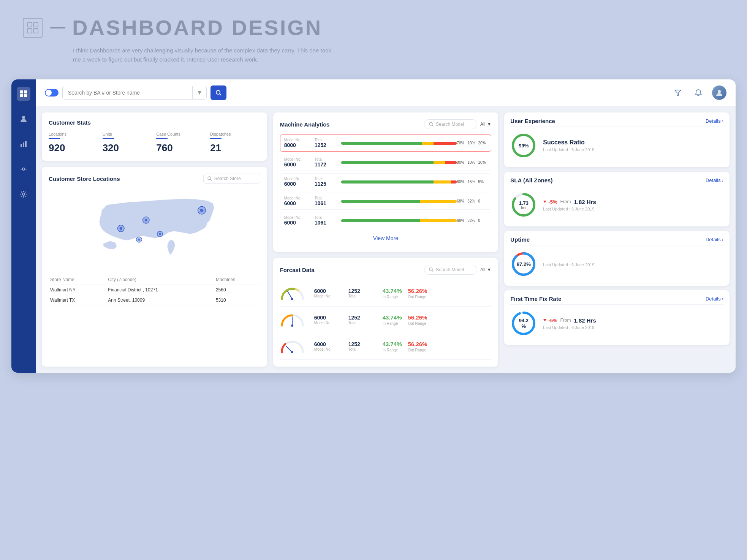 Image resolution: width=747 pixels, height=560 pixels. Describe the element at coordinates (364, 320) in the screenshot. I see `forecast-total-1: 1252 Total` at that location.